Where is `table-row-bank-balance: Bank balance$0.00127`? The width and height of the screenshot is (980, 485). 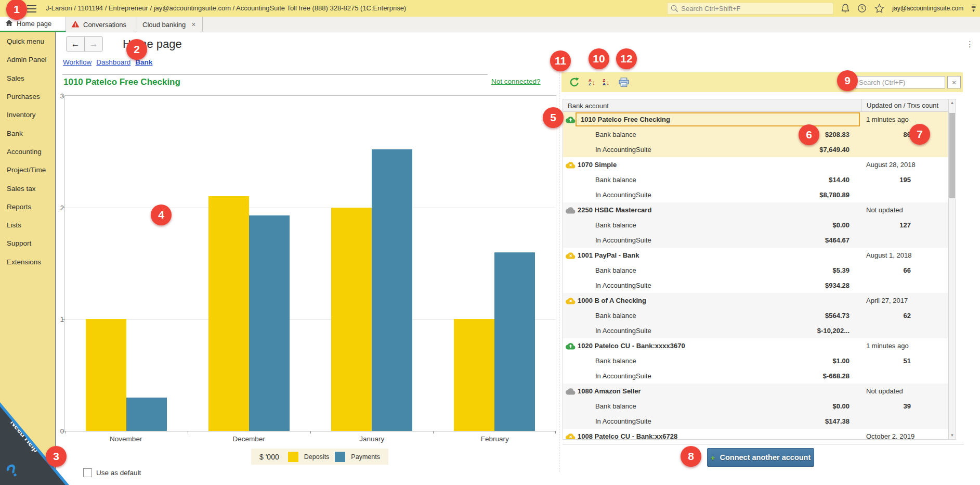 table-row-bank-balance: Bank balance$0.00127 is located at coordinates (755, 225).